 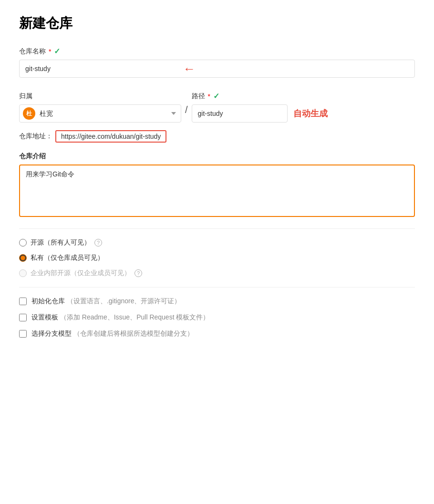 What do you see at coordinates (111, 136) in the screenshot?
I see `repo-url-value: https://gitee.com/dukuan/git-study` at bounding box center [111, 136].